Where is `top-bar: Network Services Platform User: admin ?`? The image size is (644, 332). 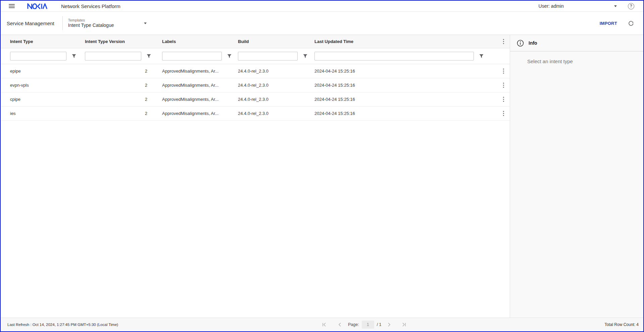
top-bar: Network Services Platform User: admin ? is located at coordinates (322, 6).